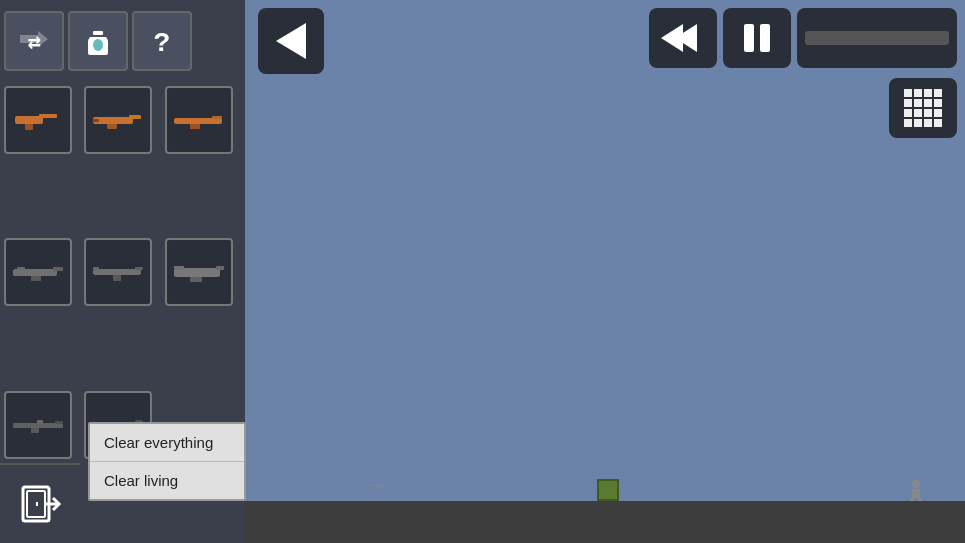 This screenshot has height=543, width=965. I want to click on npc-icon, so click(916, 490).